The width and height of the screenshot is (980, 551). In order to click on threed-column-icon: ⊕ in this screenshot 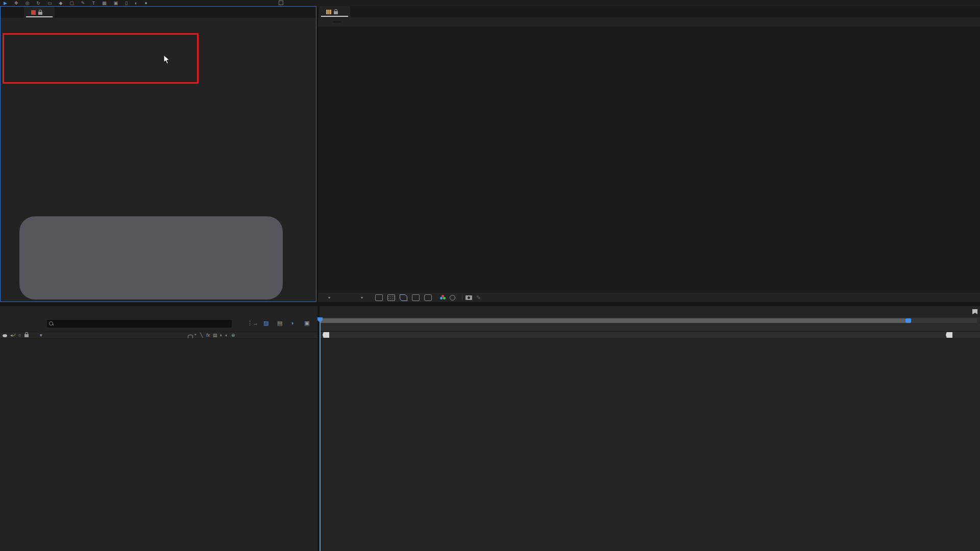, I will do `click(233, 335)`.